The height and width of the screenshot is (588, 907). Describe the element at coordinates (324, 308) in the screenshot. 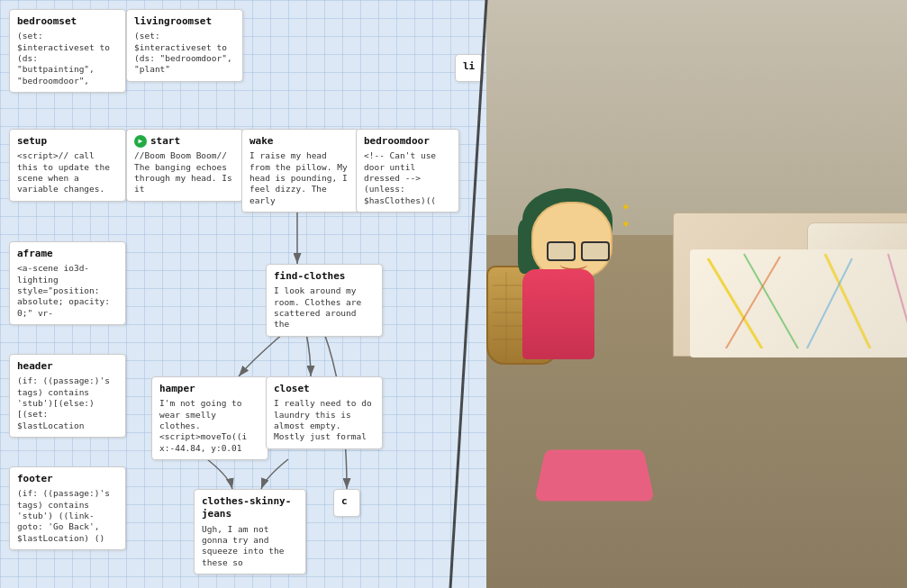

I see `node-find-clothes-content: I look around my room. Clothes are scatt…` at that location.